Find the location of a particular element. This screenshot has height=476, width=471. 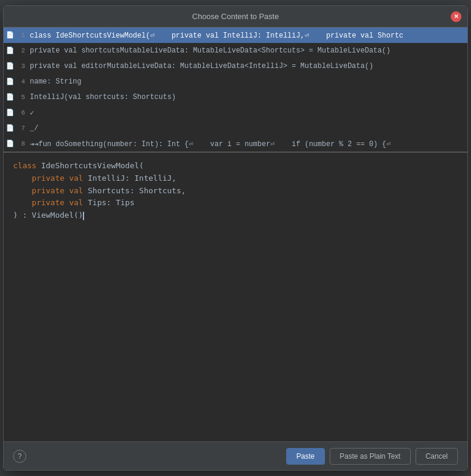

list-item: 6 ✓ is located at coordinates (235, 113).